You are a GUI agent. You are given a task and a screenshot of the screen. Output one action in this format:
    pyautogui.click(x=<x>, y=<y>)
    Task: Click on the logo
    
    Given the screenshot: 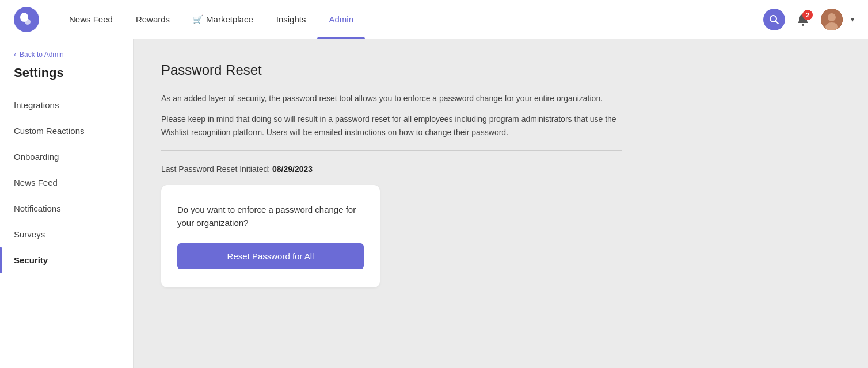 What is the action you would take?
    pyautogui.click(x=26, y=20)
    